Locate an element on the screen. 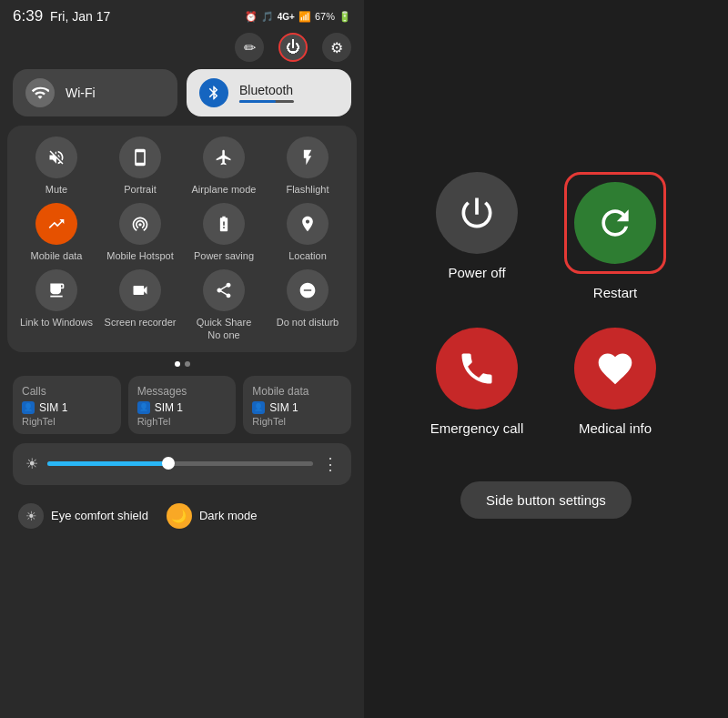 The width and height of the screenshot is (728, 718). restart-icon is located at coordinates (615, 223).